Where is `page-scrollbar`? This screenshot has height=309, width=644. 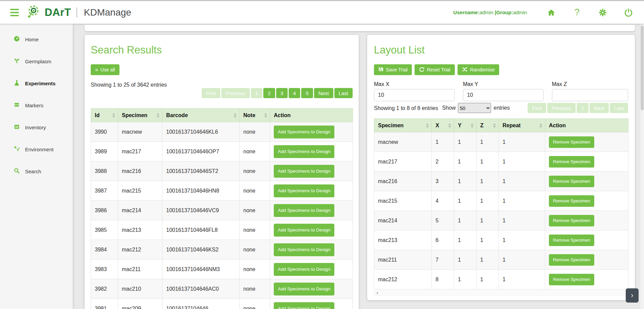
page-scrollbar is located at coordinates (642, 167).